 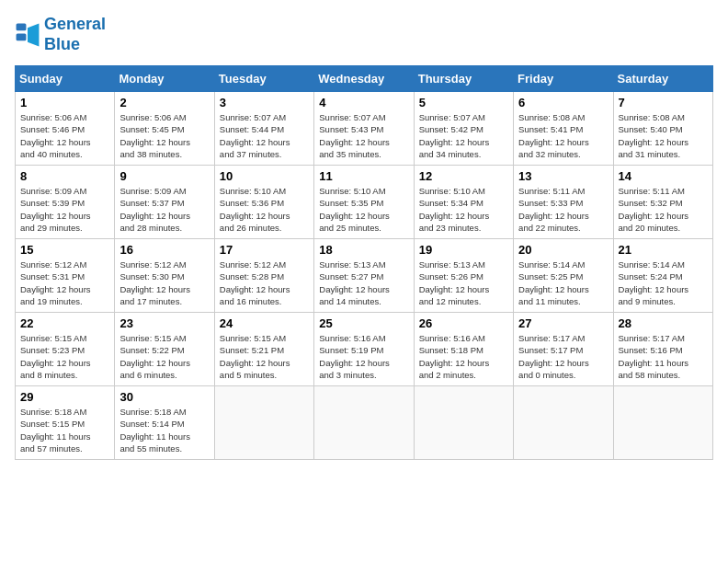 What do you see at coordinates (663, 129) in the screenshot?
I see `calendar-day-7: 7Sunrise: 5:08 AM Sunset: 5:40 PM Daylig…` at bounding box center [663, 129].